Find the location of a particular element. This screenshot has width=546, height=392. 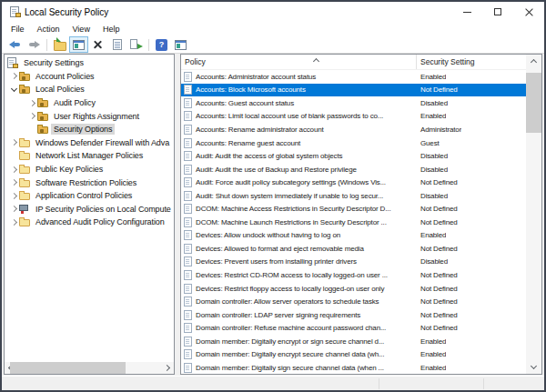

tree-item-network-list-manager-policies: Network List Manager Policies is located at coordinates (89, 156).